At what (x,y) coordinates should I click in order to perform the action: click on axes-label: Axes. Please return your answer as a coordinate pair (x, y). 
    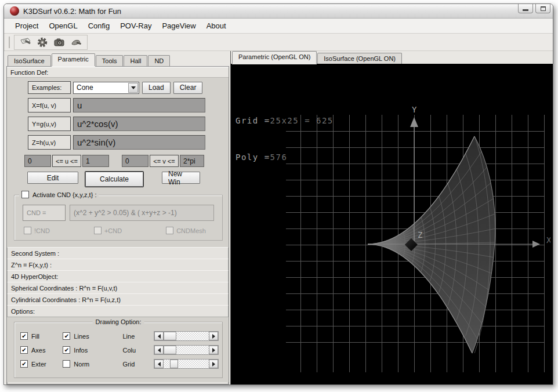
    Looking at the image, I should click on (38, 350).